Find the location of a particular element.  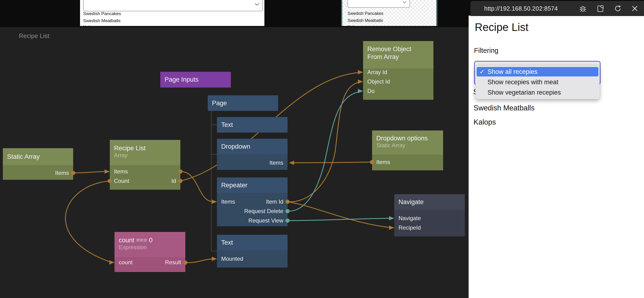

port-remove-arrayid: Array Id is located at coordinates (377, 72).